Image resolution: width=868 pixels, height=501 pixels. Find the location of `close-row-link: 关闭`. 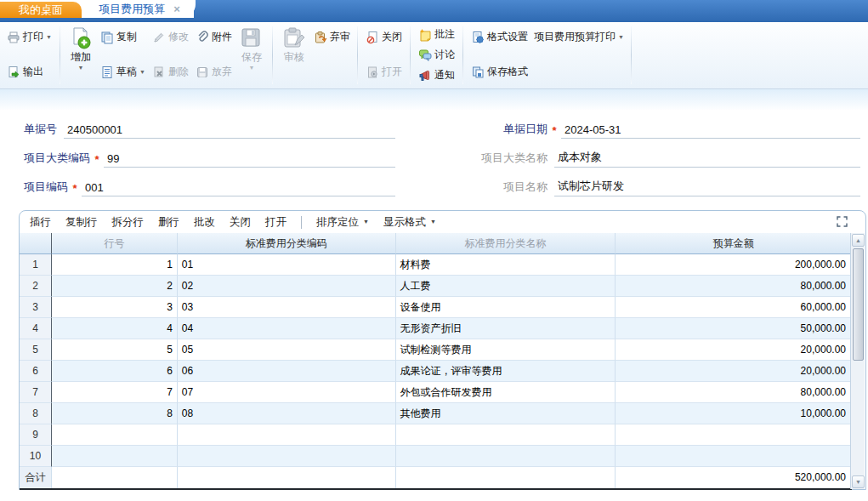

close-row-link: 关闭 is located at coordinates (240, 223).